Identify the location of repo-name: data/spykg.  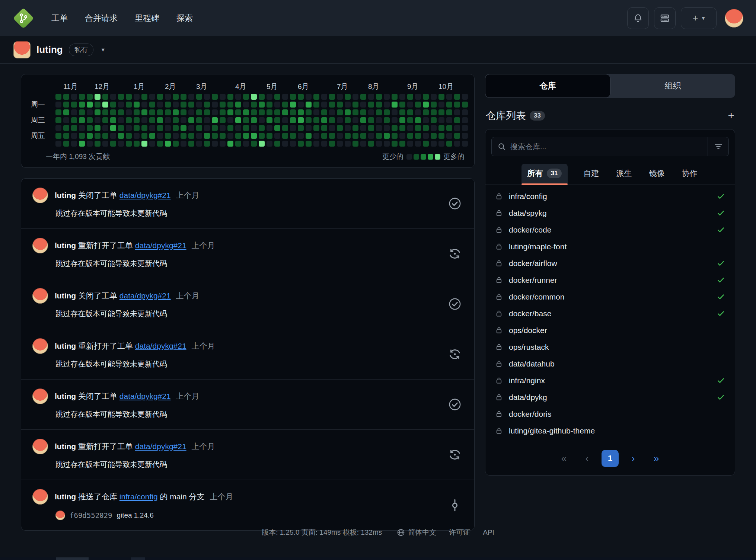
(610, 213).